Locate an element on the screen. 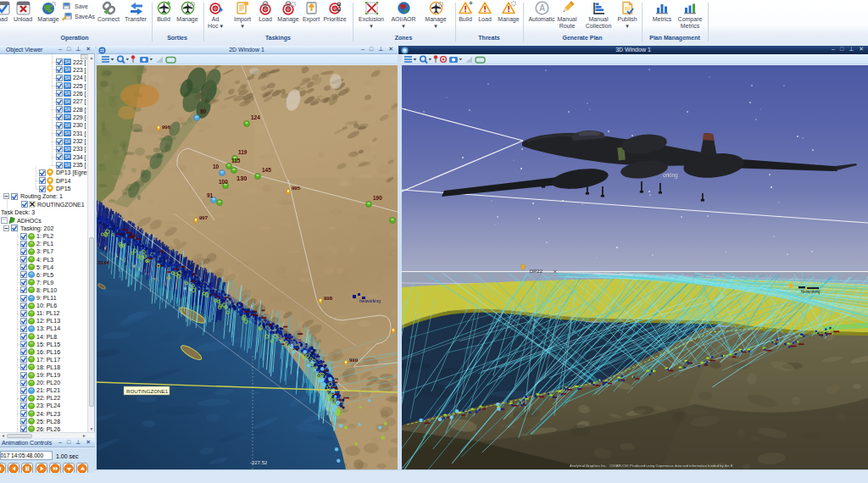  svg-text: 100 is located at coordinates (224, 181).